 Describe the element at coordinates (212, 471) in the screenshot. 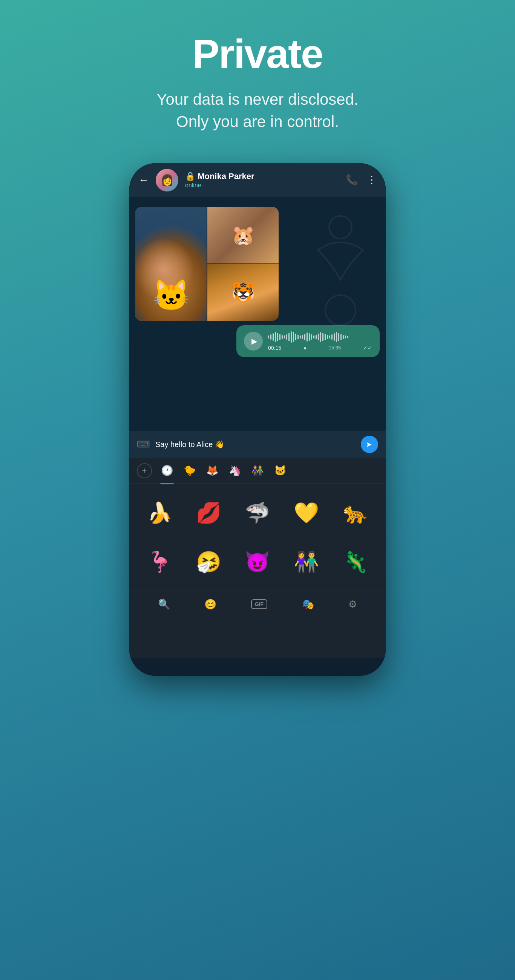

I see `sticker-tab-fox: 🦊` at that location.